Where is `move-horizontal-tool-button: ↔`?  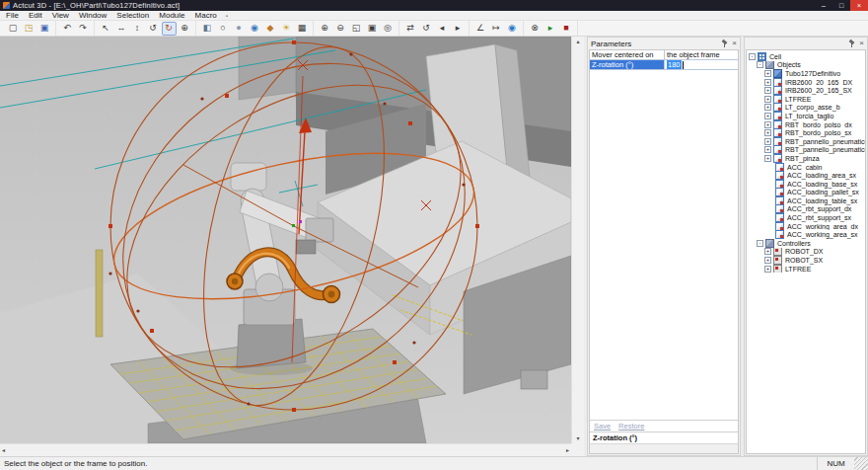 move-horizontal-tool-button: ↔ is located at coordinates (122, 29).